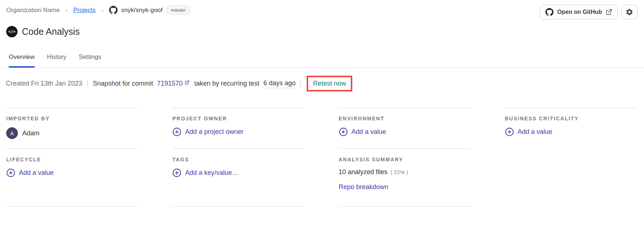  What do you see at coordinates (399, 172) in the screenshot?
I see `analyzed-files-percent: ( 22% )` at bounding box center [399, 172].